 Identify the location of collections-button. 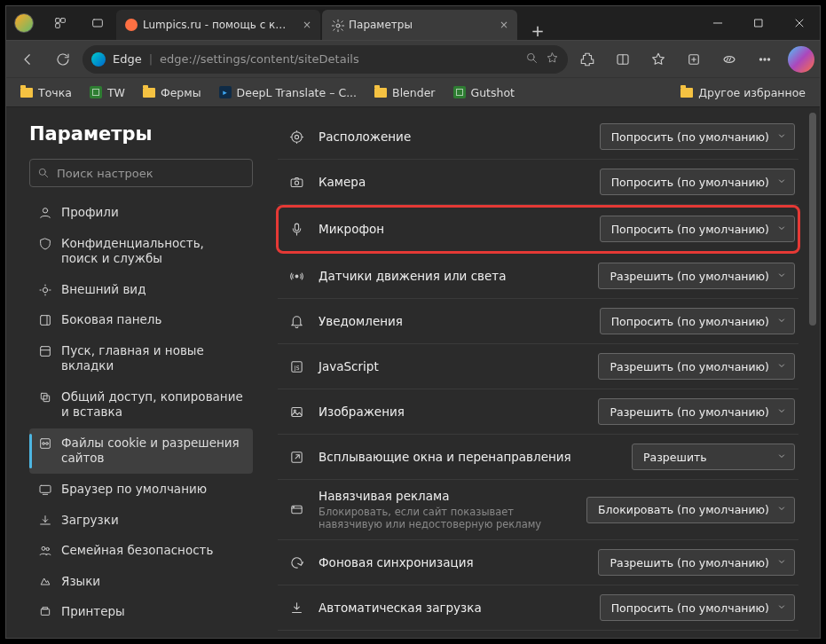
(694, 59).